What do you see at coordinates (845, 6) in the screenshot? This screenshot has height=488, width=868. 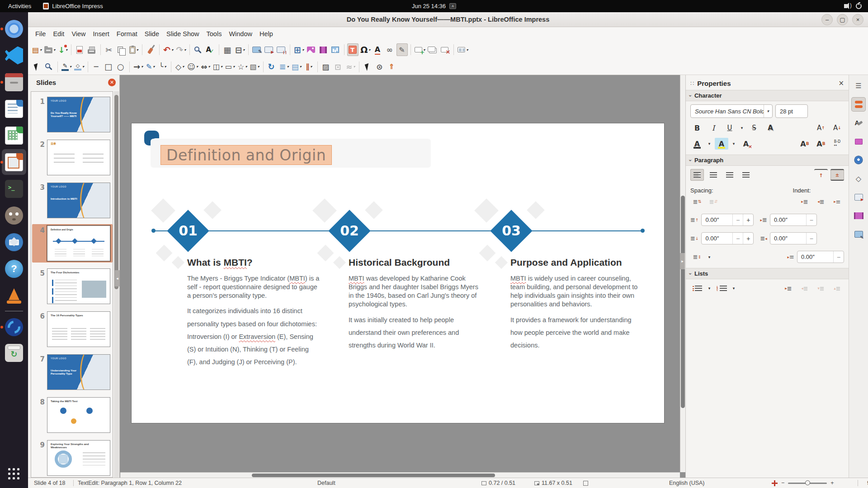 I see `volume-icon` at bounding box center [845, 6].